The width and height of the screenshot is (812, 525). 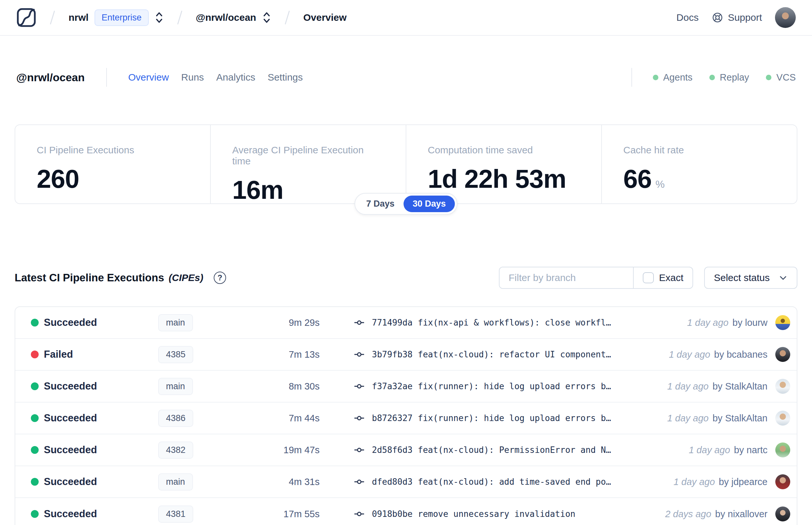 What do you see at coordinates (292, 322) in the screenshot?
I see `duration: 9m 29s` at bounding box center [292, 322].